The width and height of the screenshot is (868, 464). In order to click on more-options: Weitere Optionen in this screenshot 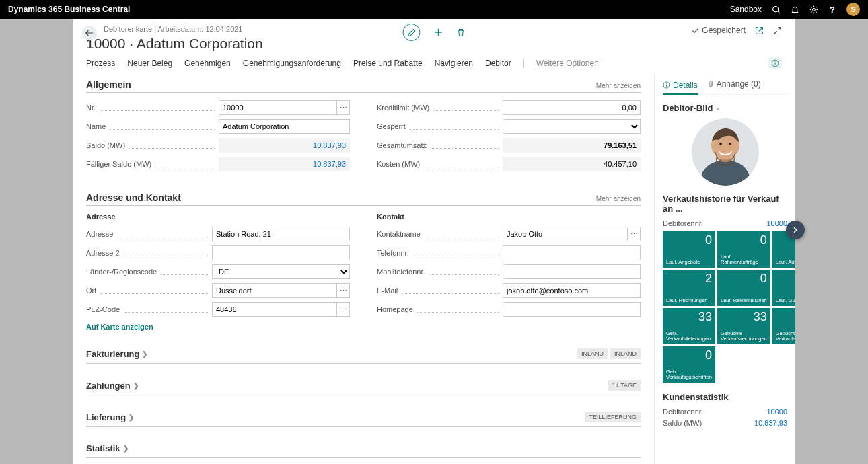, I will do `click(568, 63)`.